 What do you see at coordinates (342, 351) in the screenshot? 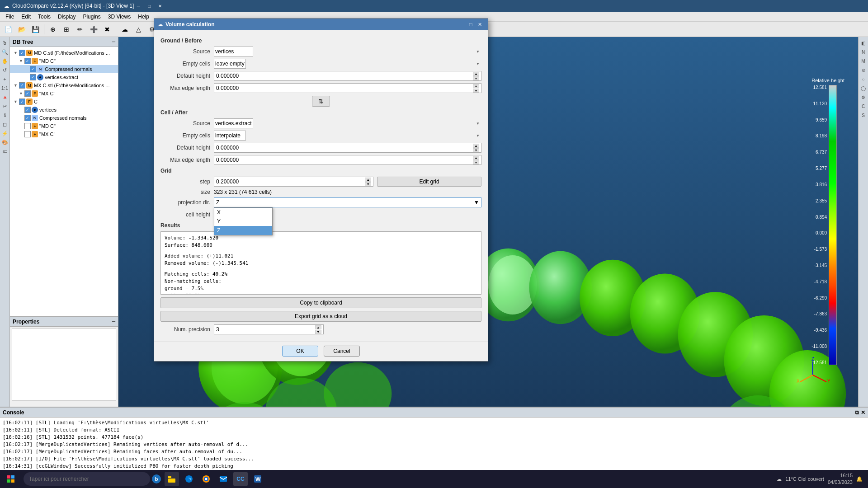
I see `cancel-btn: Cancel` at bounding box center [342, 351].